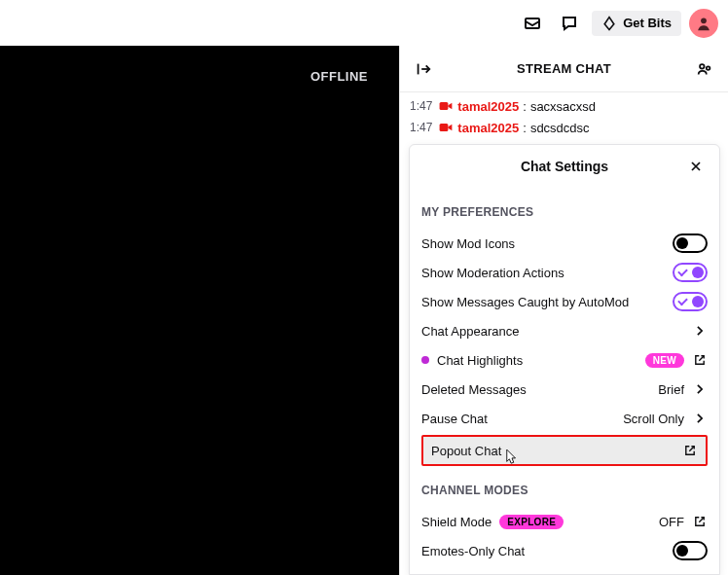 Image resolution: width=728 pixels, height=575 pixels. I want to click on row-chat-appearance: Chat Appearance, so click(564, 331).